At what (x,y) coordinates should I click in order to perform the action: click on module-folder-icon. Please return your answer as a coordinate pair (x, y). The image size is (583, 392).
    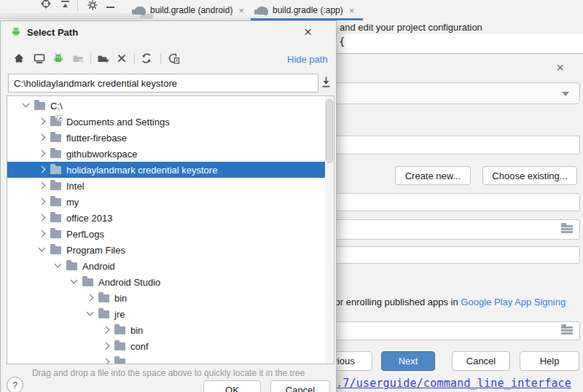
    Looking at the image, I should click on (78, 58).